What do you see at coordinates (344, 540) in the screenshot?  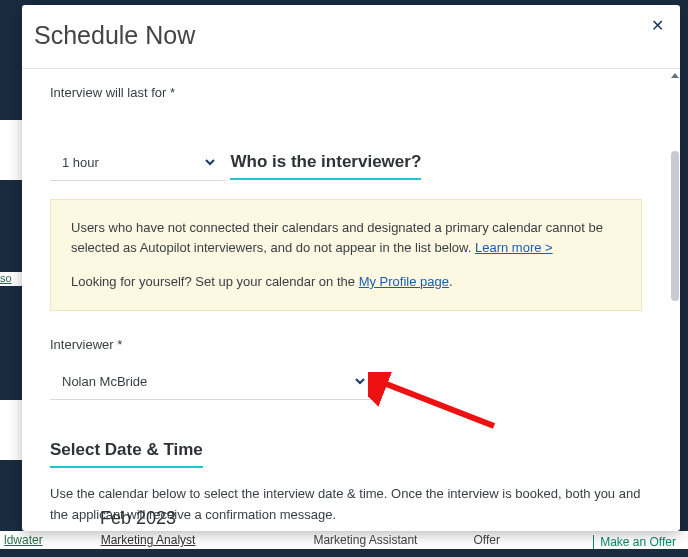 I see `backdrop-table-row: ldwater Marketing Analyst Marketing Assi…` at bounding box center [344, 540].